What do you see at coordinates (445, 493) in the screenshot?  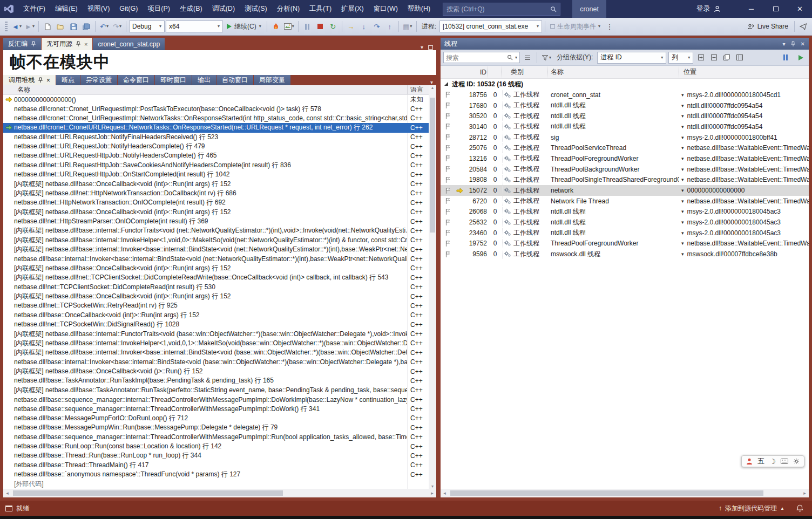 I see `scroll-left-icon: ◂` at bounding box center [445, 493].